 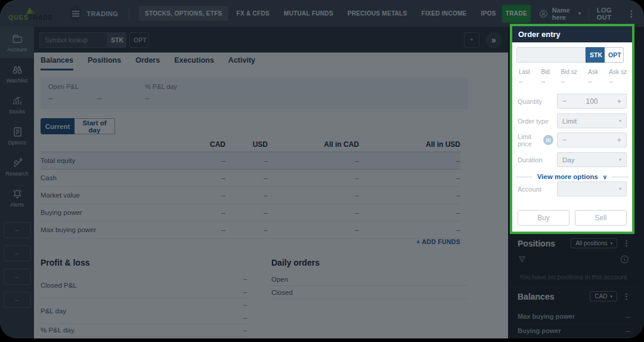 I want to click on view-more-label: View more options, so click(x=568, y=177).